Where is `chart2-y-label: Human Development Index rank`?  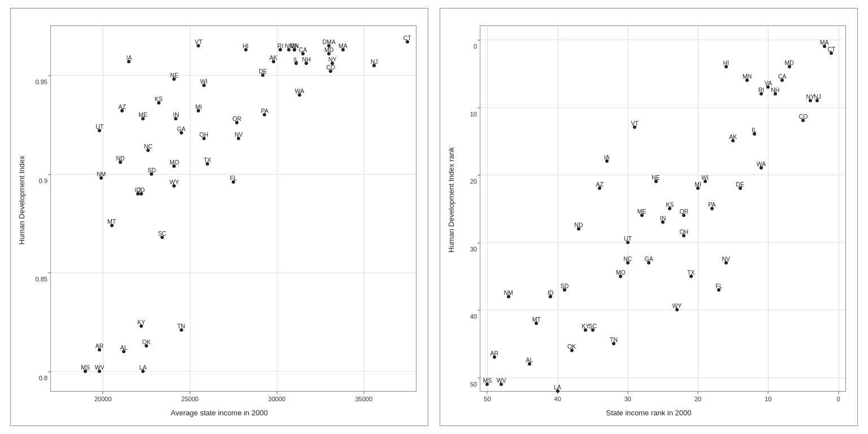 chart2-y-label: Human Development Index rank is located at coordinates (451, 200).